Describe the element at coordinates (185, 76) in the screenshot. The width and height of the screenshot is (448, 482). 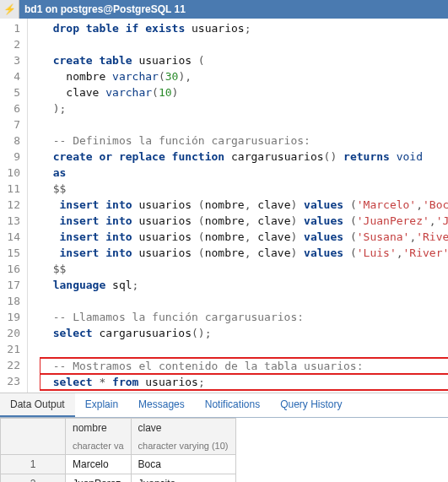
I see `token-pn: ),` at that location.